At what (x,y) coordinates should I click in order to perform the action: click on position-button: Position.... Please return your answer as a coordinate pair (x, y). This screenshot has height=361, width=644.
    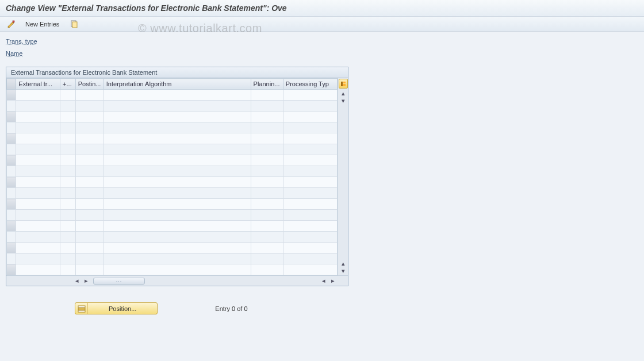
    Looking at the image, I should click on (116, 308).